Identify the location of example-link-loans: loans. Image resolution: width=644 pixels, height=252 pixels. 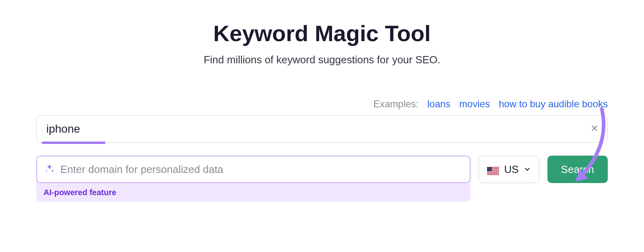
(439, 104).